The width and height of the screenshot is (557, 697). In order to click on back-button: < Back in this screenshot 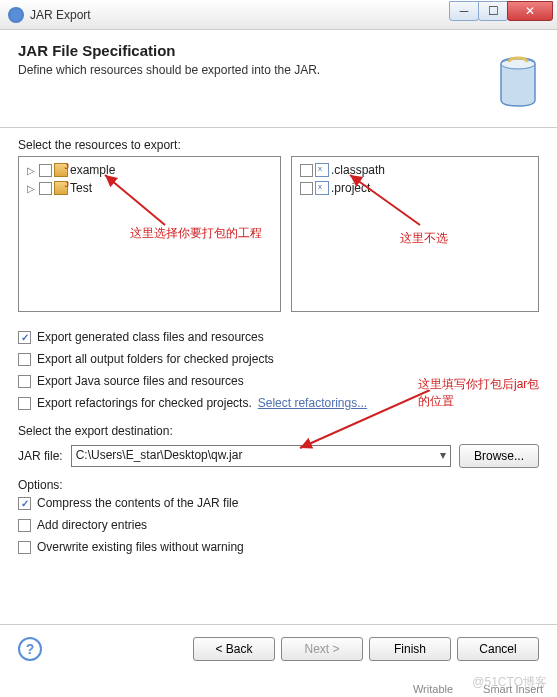, I will do `click(234, 649)`.